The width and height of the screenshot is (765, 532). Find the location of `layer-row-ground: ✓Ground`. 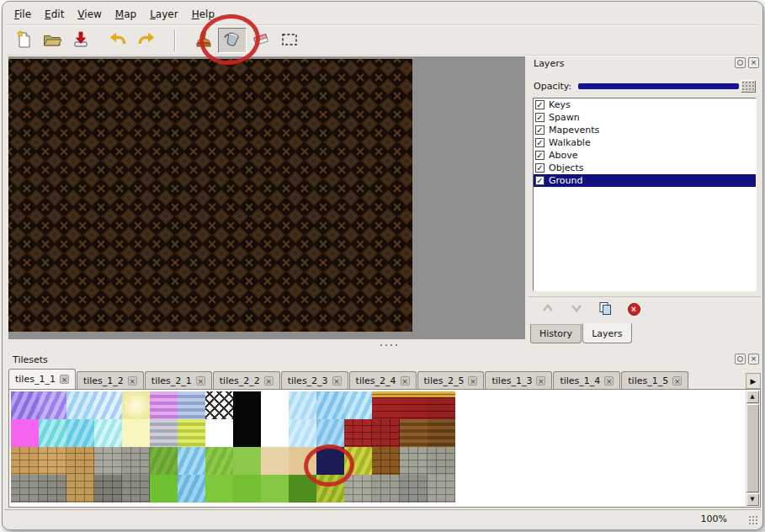

layer-row-ground: ✓Ground is located at coordinates (645, 180).